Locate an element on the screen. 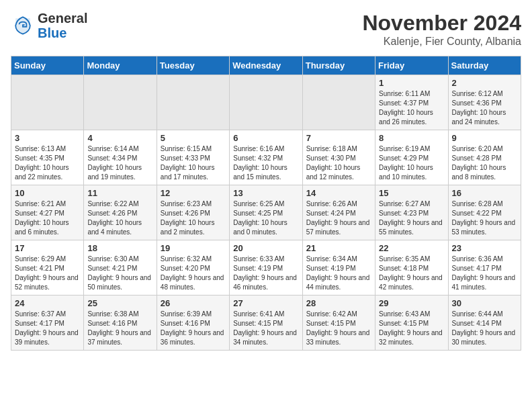 The height and width of the screenshot is (411, 532). logo: General Blue is located at coordinates (49, 26).